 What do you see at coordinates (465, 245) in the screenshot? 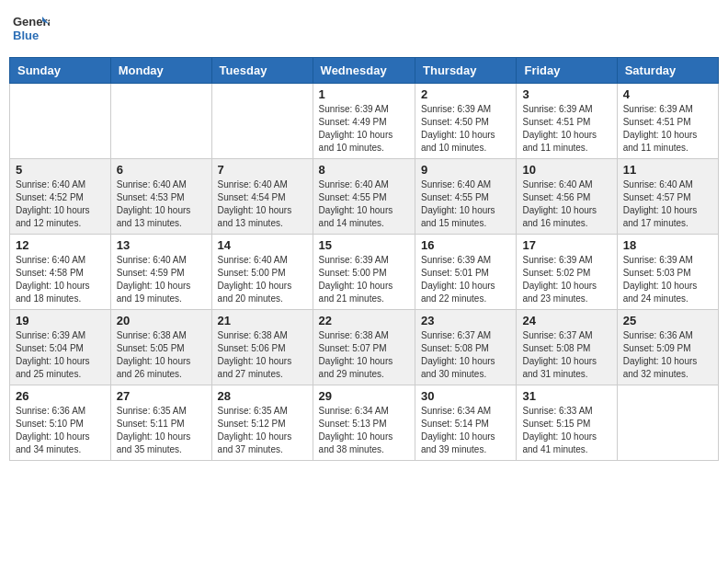
I see `day-number: 16` at bounding box center [465, 245].